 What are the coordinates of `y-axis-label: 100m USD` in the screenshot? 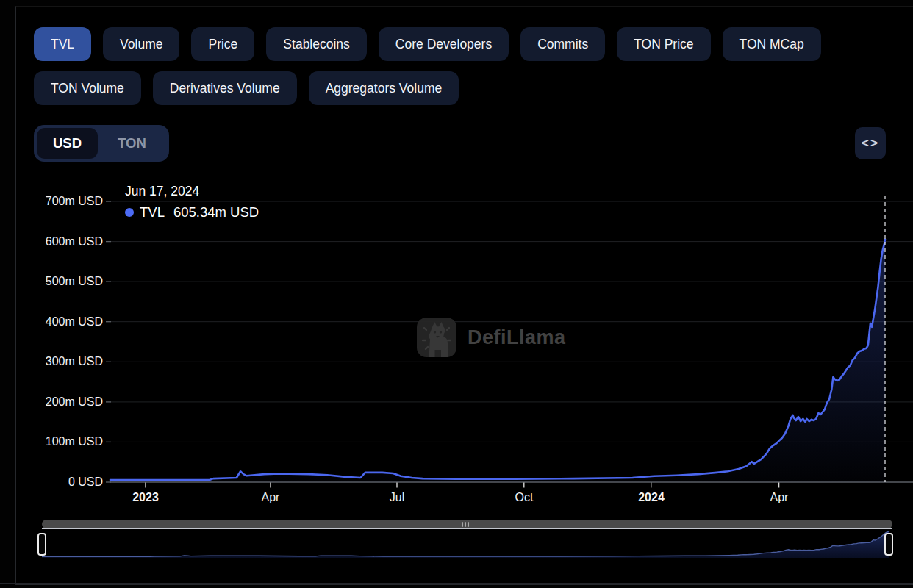 It's located at (65, 442).